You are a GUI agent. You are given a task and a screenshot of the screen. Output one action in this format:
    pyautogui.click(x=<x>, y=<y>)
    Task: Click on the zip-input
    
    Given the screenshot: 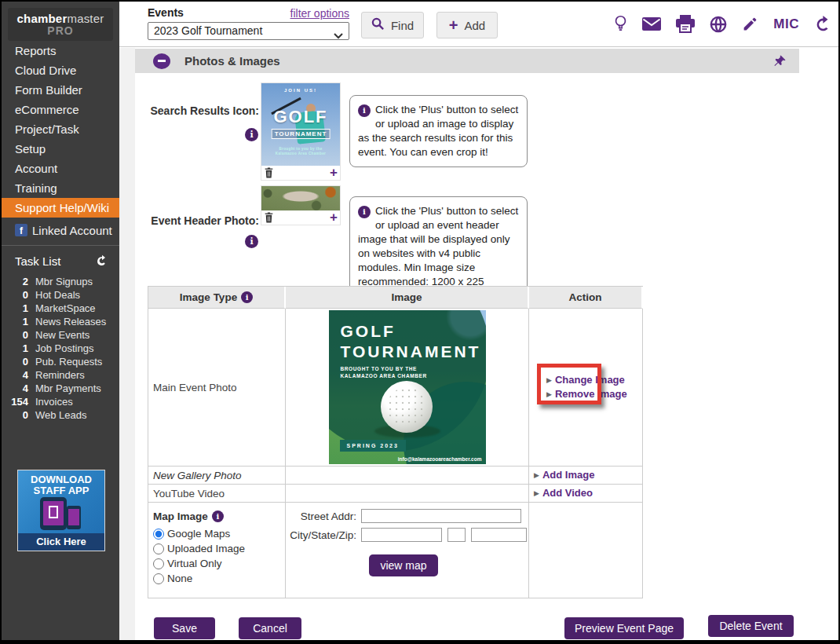 What is the action you would take?
    pyautogui.click(x=499, y=535)
    